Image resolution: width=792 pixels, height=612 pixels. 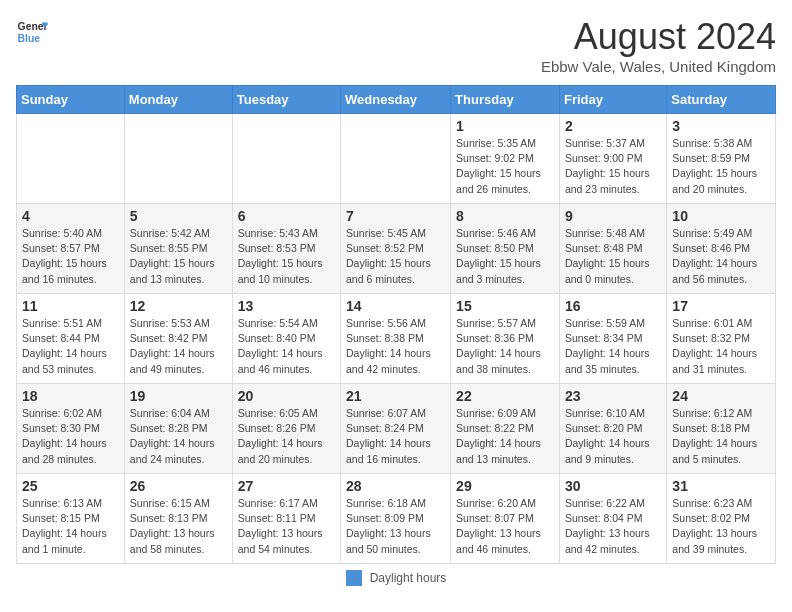 What do you see at coordinates (178, 526) in the screenshot?
I see `day-info: Sunrise: 6:15 AM Sunset: 8:13 PM Dayligh…` at bounding box center [178, 526].